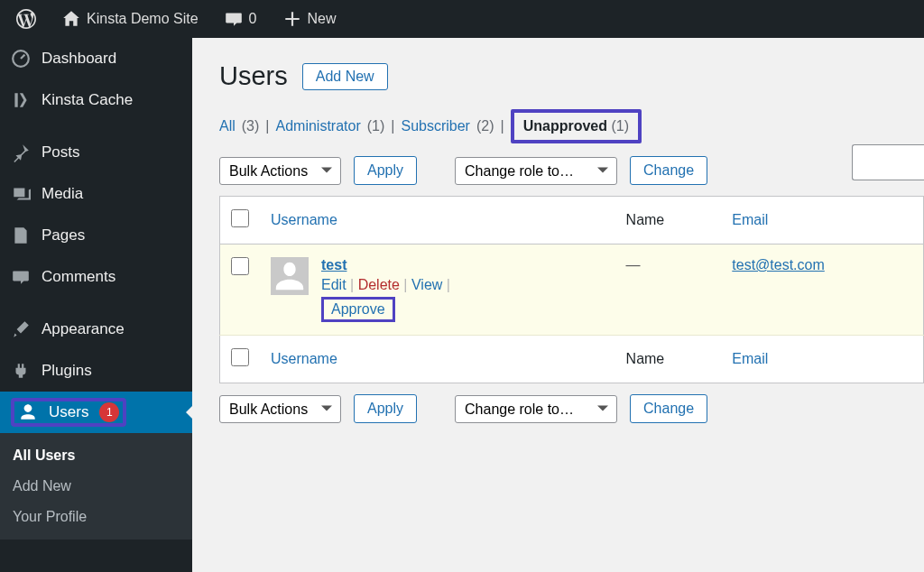 The width and height of the screenshot is (924, 572). I want to click on filter-all-count: (3), so click(251, 126).